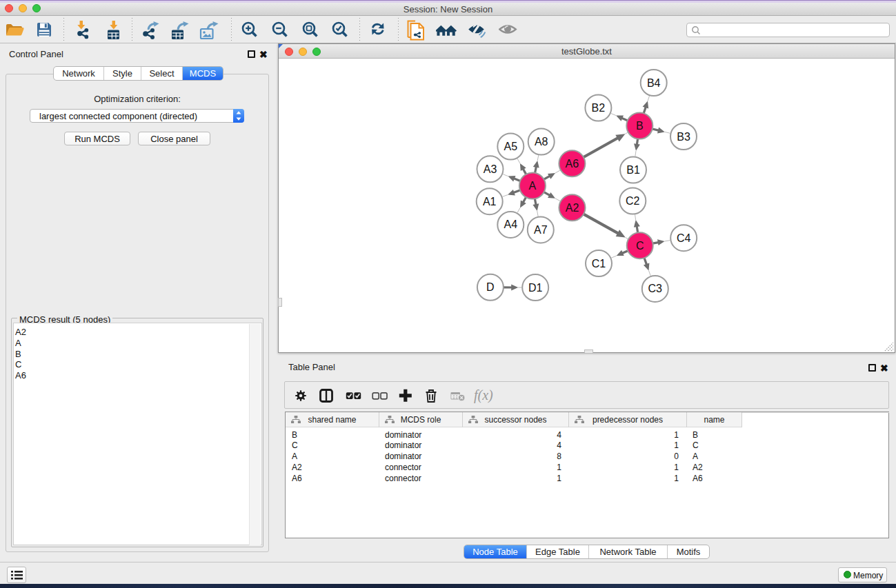 The width and height of the screenshot is (896, 588). What do you see at coordinates (633, 201) in the screenshot?
I see `svg-text: C2` at bounding box center [633, 201].